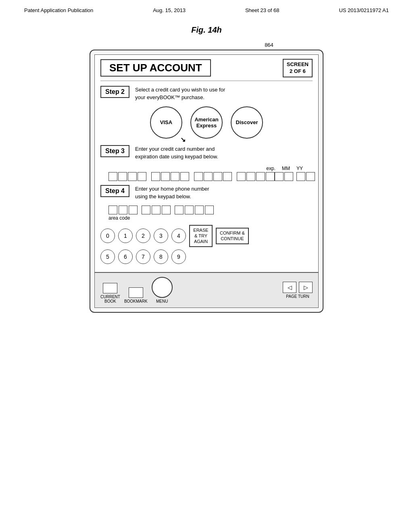 This screenshot has height=532, width=413. I want to click on key-1: 1, so click(125, 236).